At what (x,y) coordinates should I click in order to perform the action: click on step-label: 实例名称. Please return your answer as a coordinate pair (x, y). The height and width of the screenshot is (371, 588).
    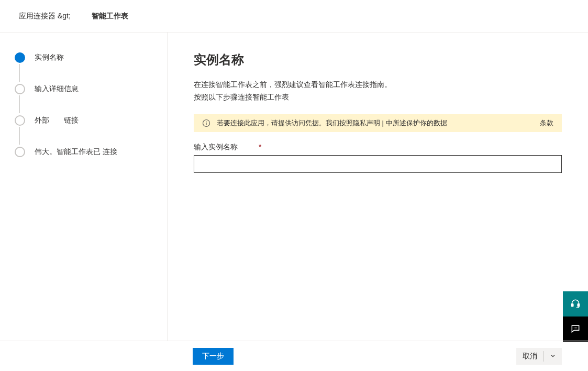
    Looking at the image, I should click on (49, 58).